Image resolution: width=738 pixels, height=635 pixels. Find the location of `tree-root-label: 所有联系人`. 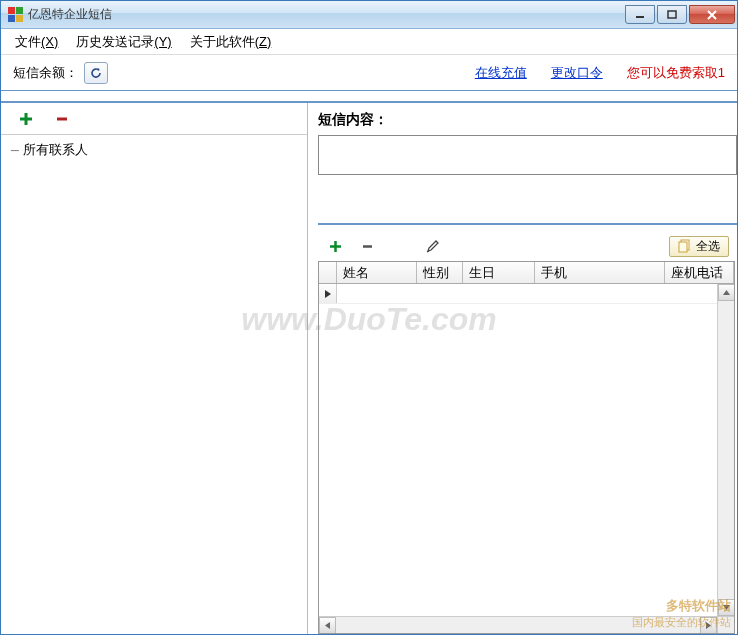

tree-root-label: 所有联系人 is located at coordinates (56, 150).